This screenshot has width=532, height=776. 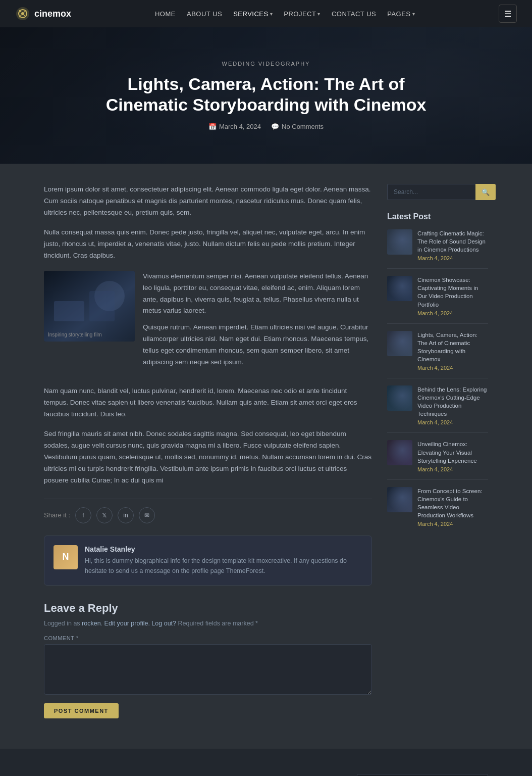 I want to click on newsletter-inner: Newsletter Signup our newsletter to get …, so click(x=266, y=775).